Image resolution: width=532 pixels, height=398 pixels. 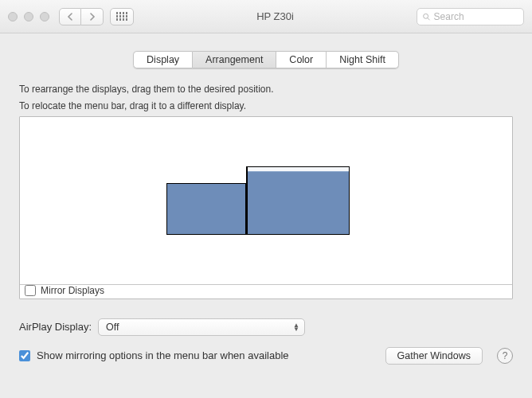 What do you see at coordinates (276, 16) in the screenshot?
I see `window-title: HP Z30i` at bounding box center [276, 16].